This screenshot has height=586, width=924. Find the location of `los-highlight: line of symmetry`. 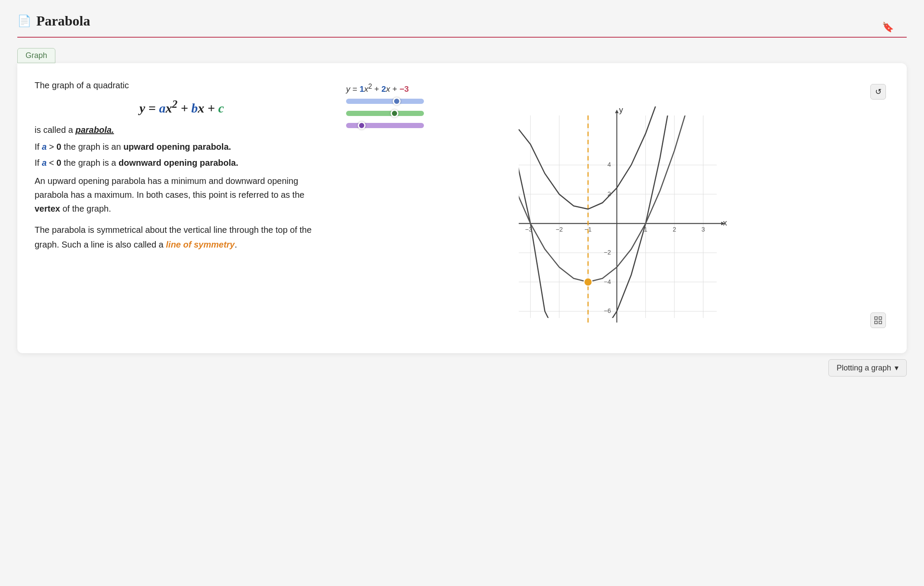

los-highlight: line of symmetry is located at coordinates (201, 245).